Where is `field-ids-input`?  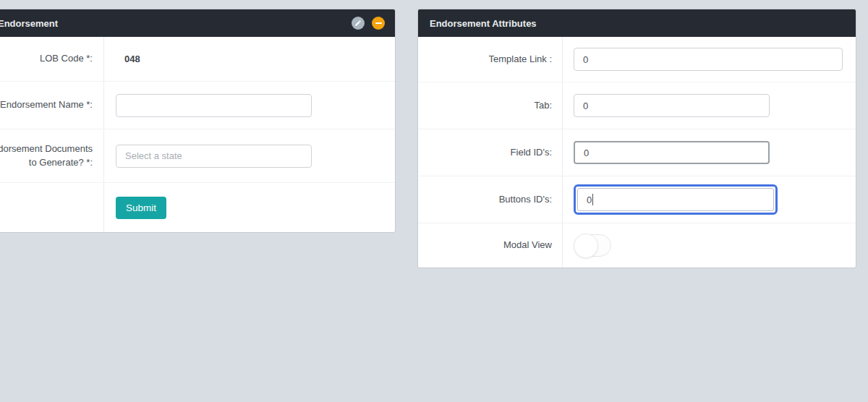 field-ids-input is located at coordinates (671, 153).